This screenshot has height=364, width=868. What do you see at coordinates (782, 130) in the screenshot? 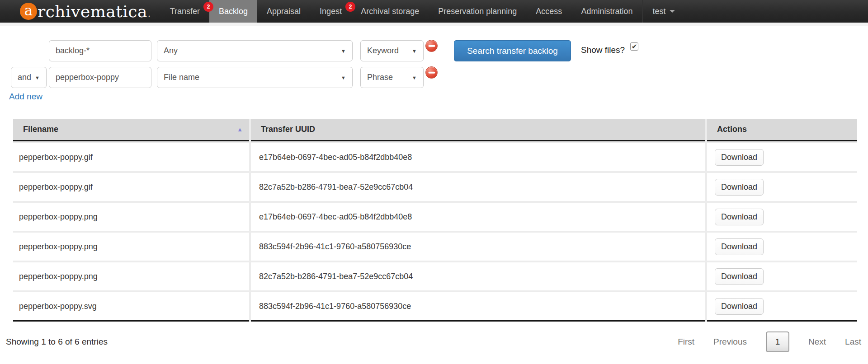
I see `column-header-actions: Actions` at bounding box center [782, 130].